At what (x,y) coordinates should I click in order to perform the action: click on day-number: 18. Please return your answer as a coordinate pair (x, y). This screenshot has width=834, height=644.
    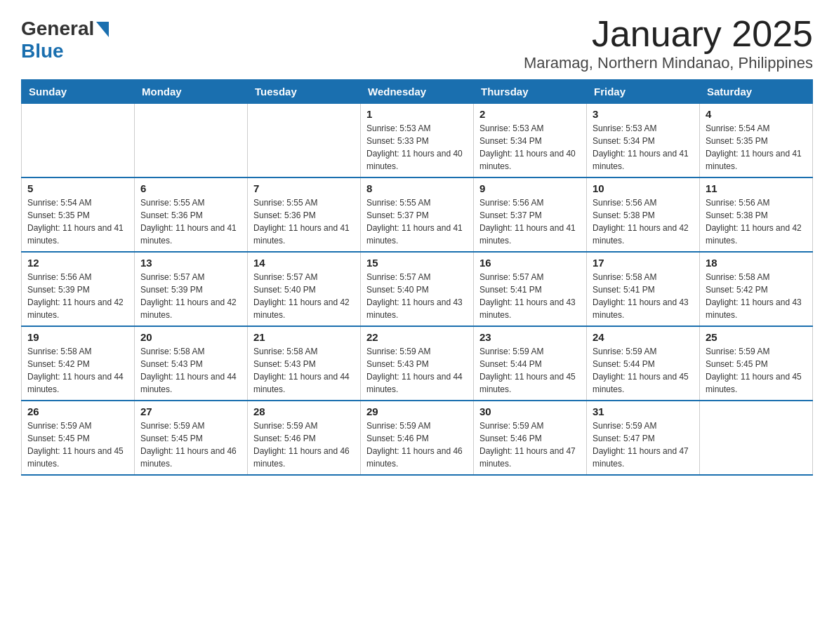
    Looking at the image, I should click on (756, 262).